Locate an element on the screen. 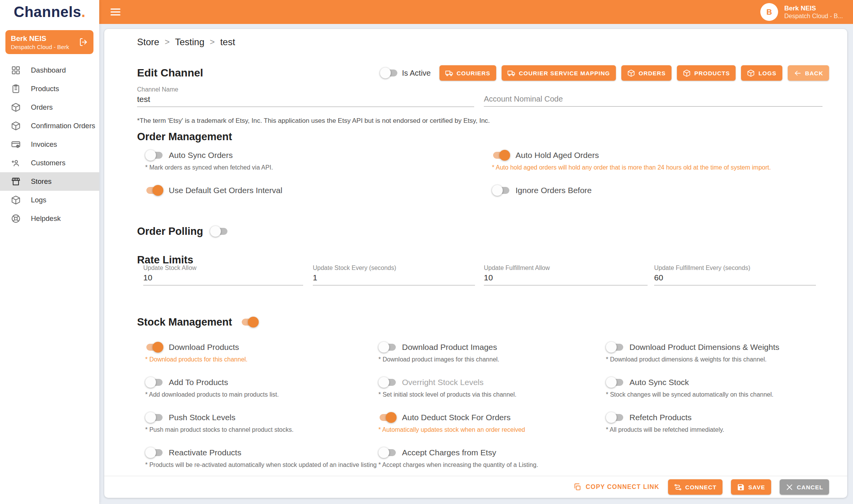 This screenshot has width=853, height=504. is-active-label: Is Active is located at coordinates (416, 73).